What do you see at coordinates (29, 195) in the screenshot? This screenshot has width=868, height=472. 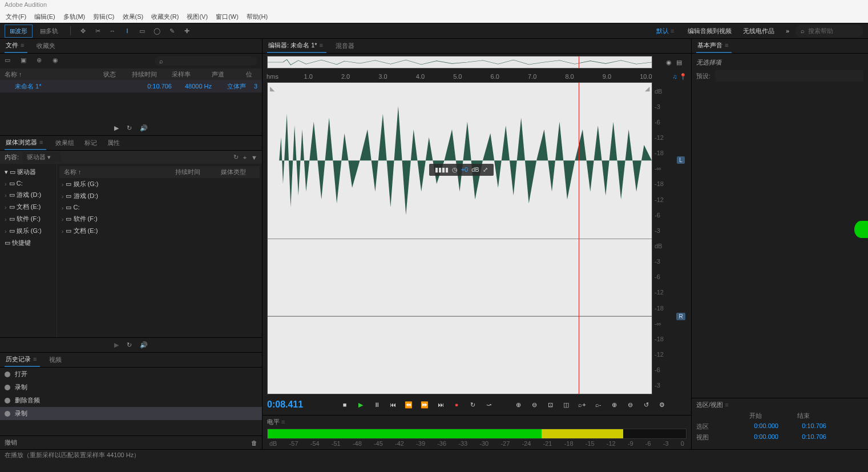 I see `drive-item: › ▭ 游戏 (D:)` at bounding box center [29, 195].